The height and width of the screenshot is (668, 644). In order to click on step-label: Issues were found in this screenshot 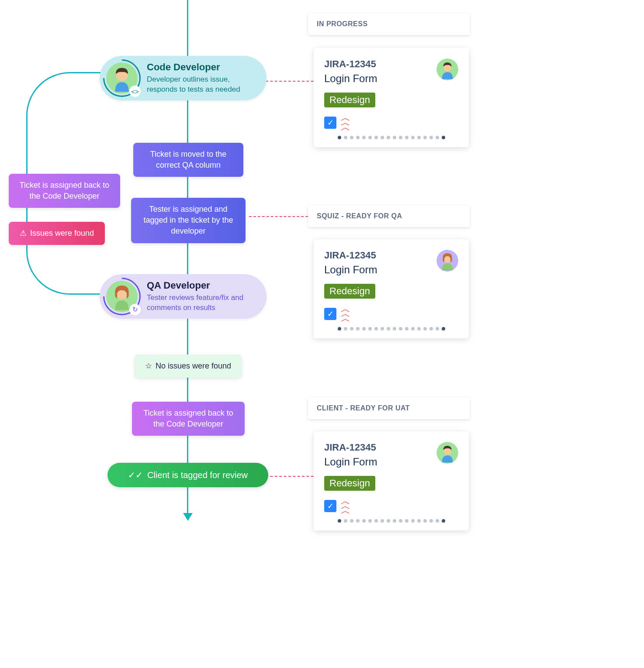, I will do `click(62, 233)`.